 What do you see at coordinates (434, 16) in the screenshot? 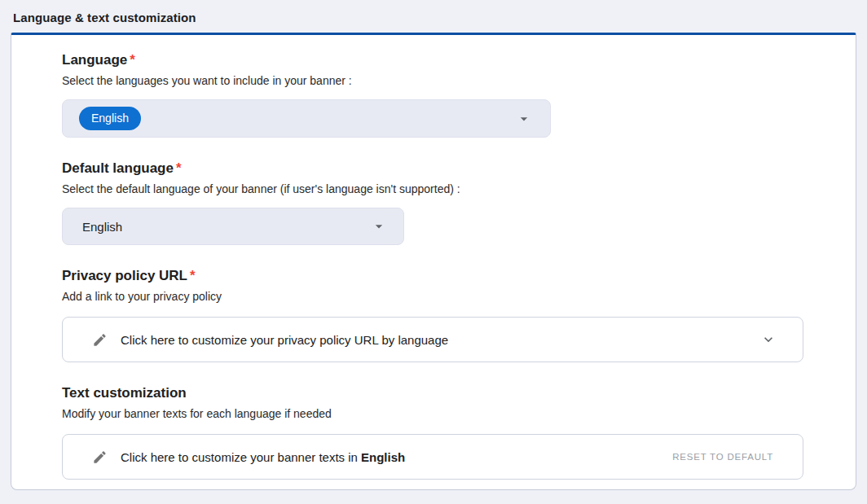
I see `page-title: Language & text customization` at bounding box center [434, 16].